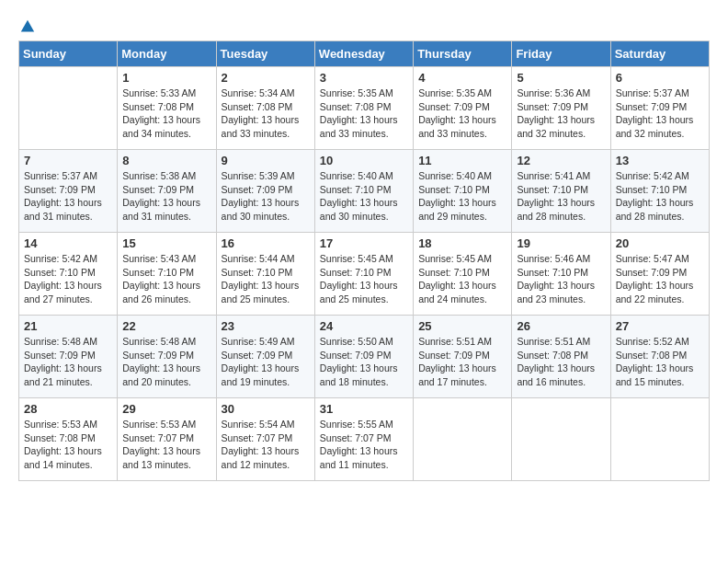 The height and width of the screenshot is (563, 728). I want to click on day-cell: 13Sunrise: 5:42 AMSunset: 7:10 PMDayligh…, so click(660, 191).